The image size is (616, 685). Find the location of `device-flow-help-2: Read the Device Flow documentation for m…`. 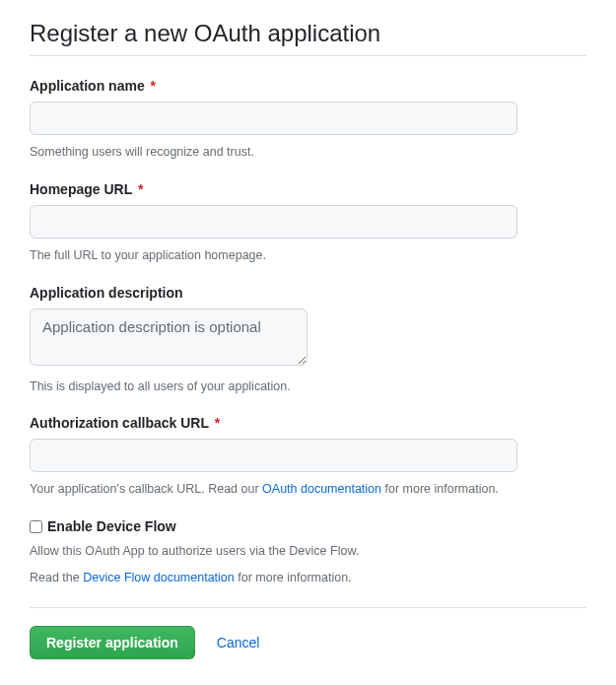

device-flow-help-2: Read the Device Flow documentation for m… is located at coordinates (308, 578).